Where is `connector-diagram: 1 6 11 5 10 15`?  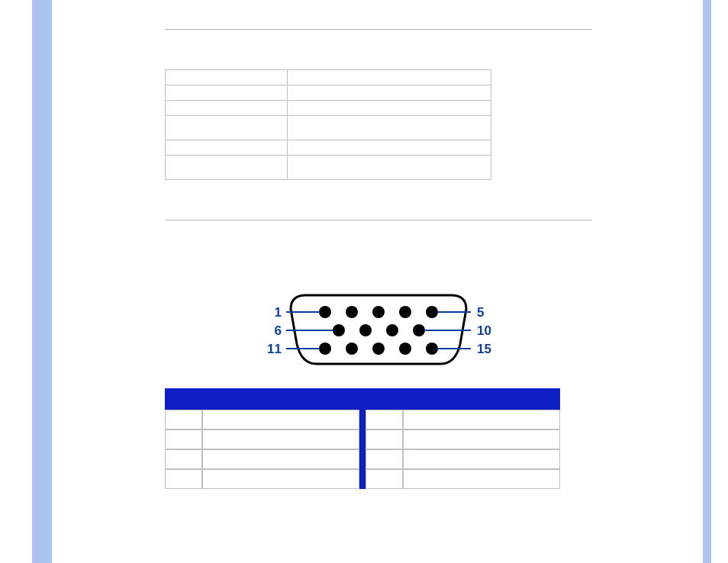 connector-diagram: 1 6 11 5 10 15 is located at coordinates (378, 333).